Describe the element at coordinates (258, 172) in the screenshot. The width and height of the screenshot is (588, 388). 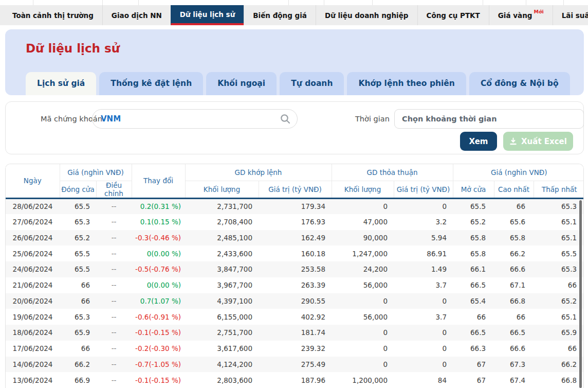
I see `colgroup-matched: GD khớp lệnh` at that location.